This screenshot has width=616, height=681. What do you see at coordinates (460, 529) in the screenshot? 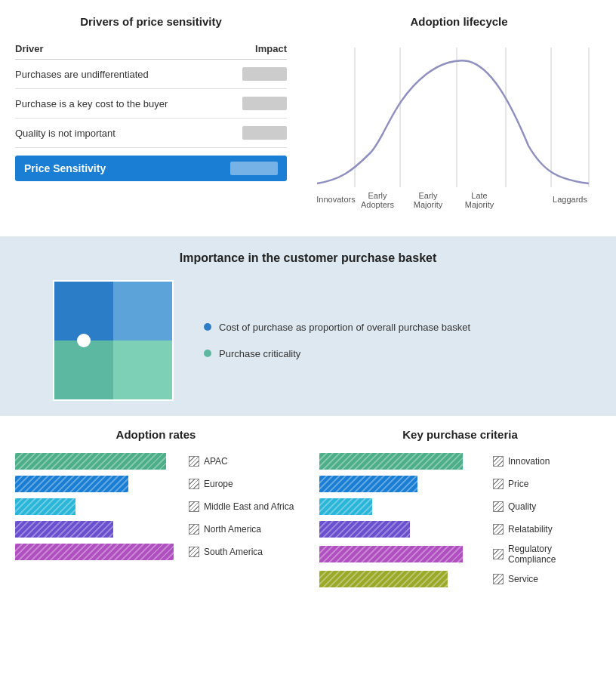
I see `bar-row: Relatability` at bounding box center [460, 529].